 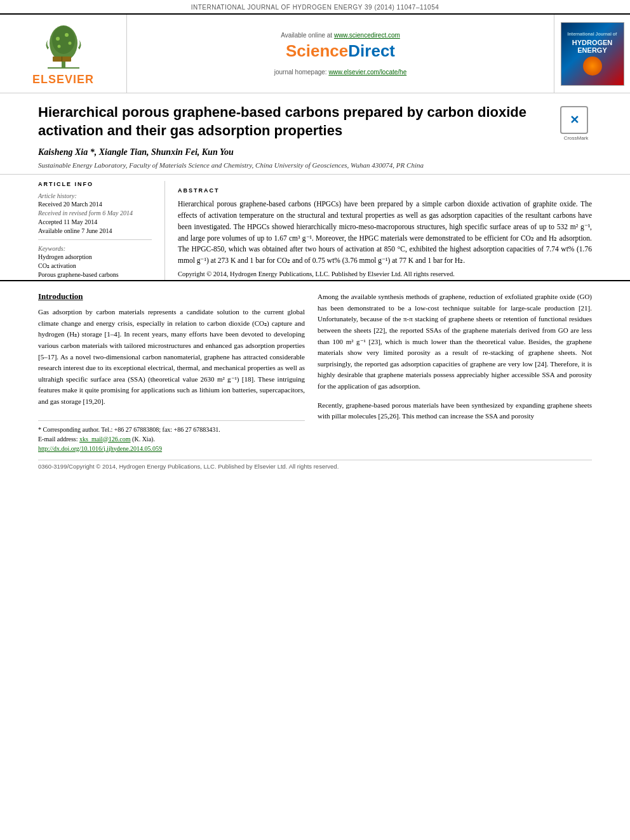 What do you see at coordinates (574, 120) in the screenshot?
I see `crossmark-icon: ✕` at bounding box center [574, 120].